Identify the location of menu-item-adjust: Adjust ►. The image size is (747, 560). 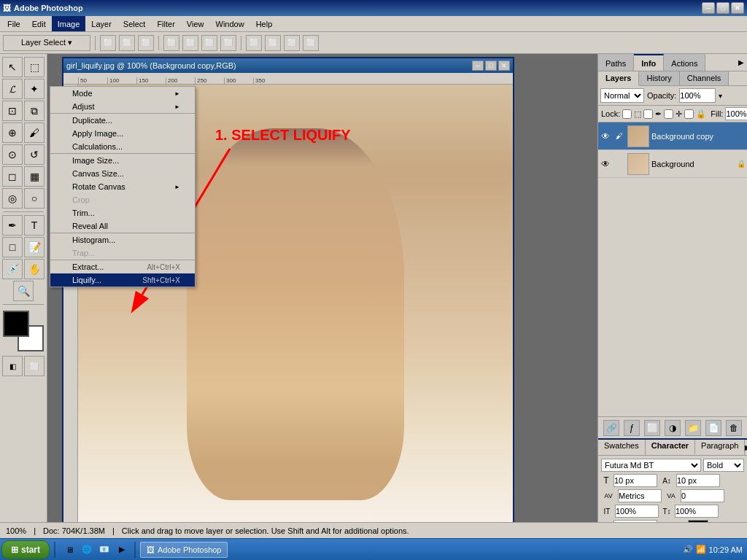
(123, 106).